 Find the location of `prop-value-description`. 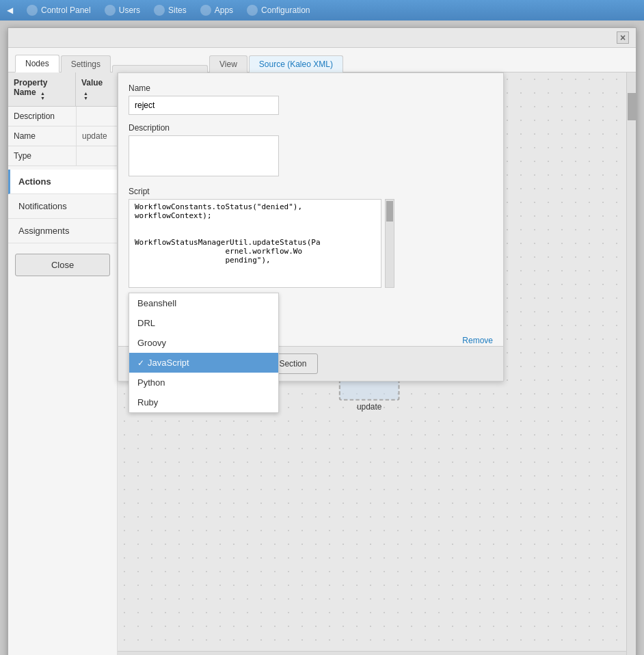

prop-value-description is located at coordinates (82, 116).